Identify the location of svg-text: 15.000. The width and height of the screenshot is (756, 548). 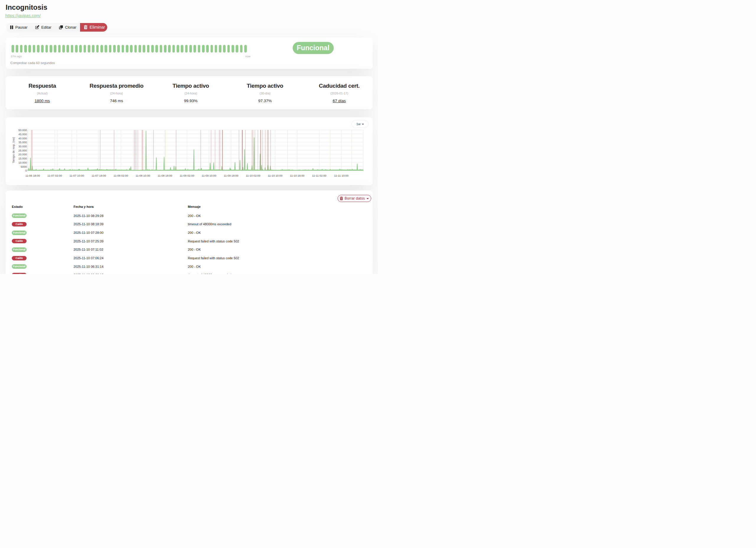
(23, 158).